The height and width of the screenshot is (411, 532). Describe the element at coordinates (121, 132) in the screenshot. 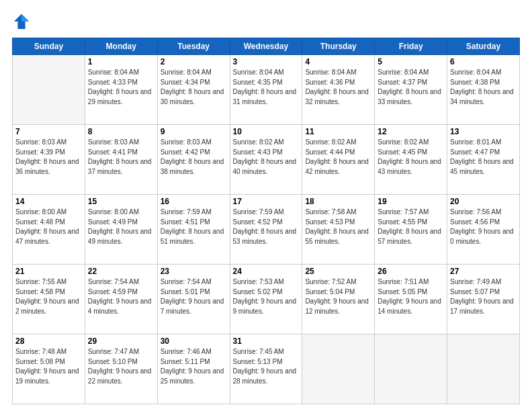

I see `day-number: 8` at that location.